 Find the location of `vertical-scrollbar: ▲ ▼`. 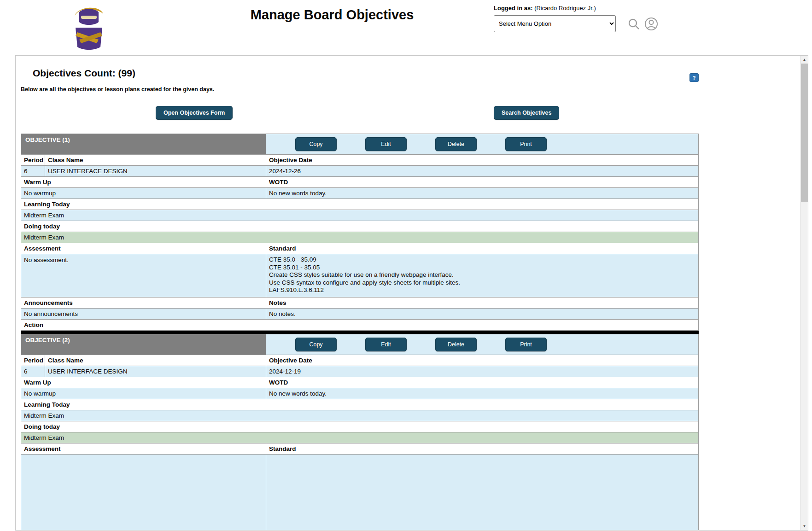

vertical-scrollbar: ▲ ▼ is located at coordinates (804, 293).